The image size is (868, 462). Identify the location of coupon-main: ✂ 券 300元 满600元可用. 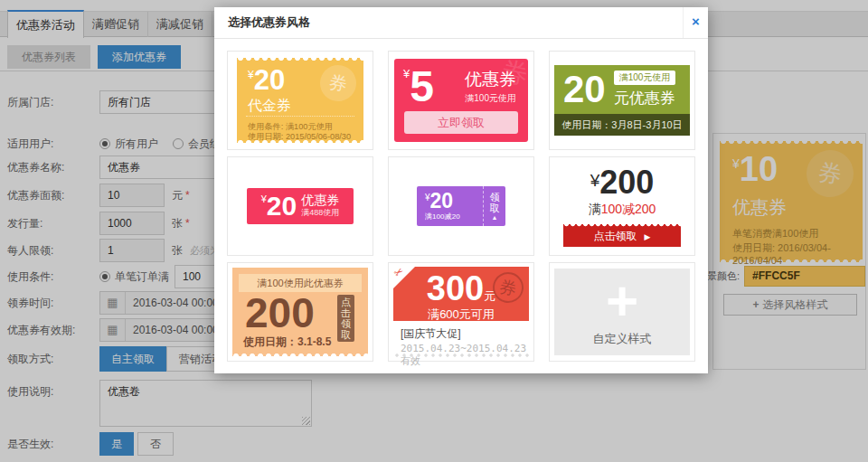
(461, 294).